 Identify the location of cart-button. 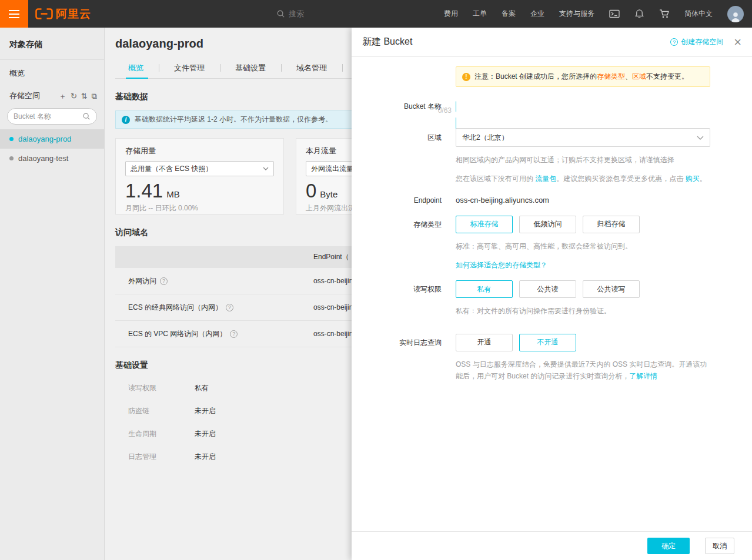
(664, 14).